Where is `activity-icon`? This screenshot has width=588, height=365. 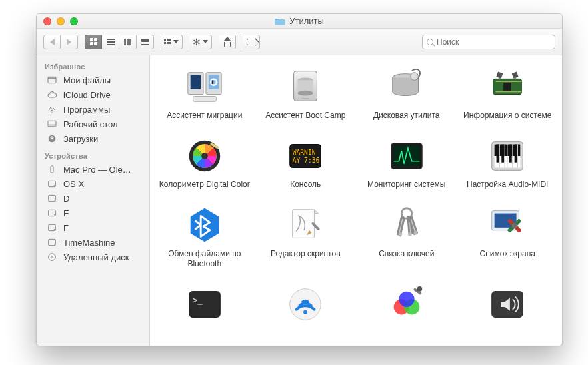 activity-icon is located at coordinates (407, 156).